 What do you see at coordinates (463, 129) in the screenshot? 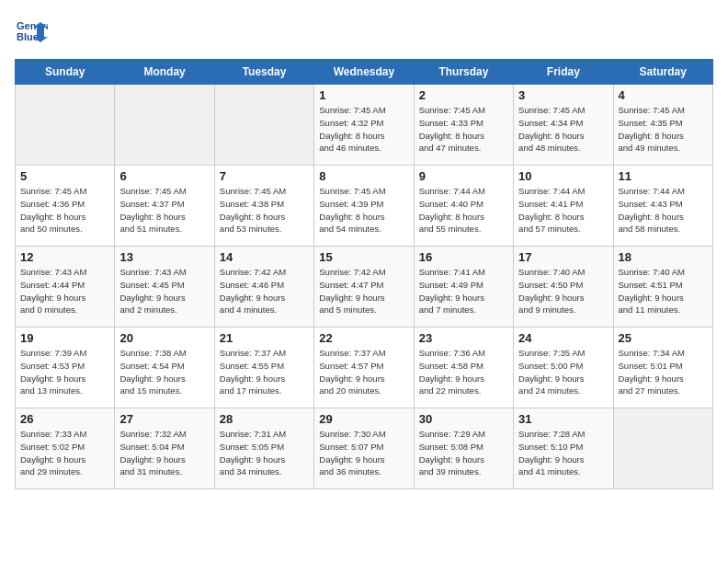
I see `day-info: Sunrise: 7:45 AM Sunset: 4:33 PM Dayligh…` at bounding box center [463, 129].